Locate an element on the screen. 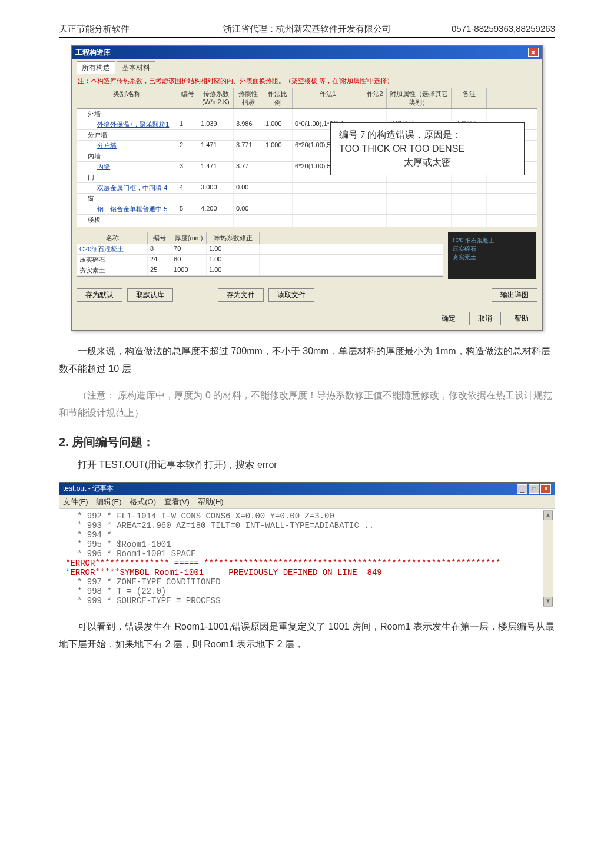  paragraph-1: 一般来说，构造做法的总厚度不超过 700mm，不小于 30mm，单层材料的厚度最… is located at coordinates (307, 360).